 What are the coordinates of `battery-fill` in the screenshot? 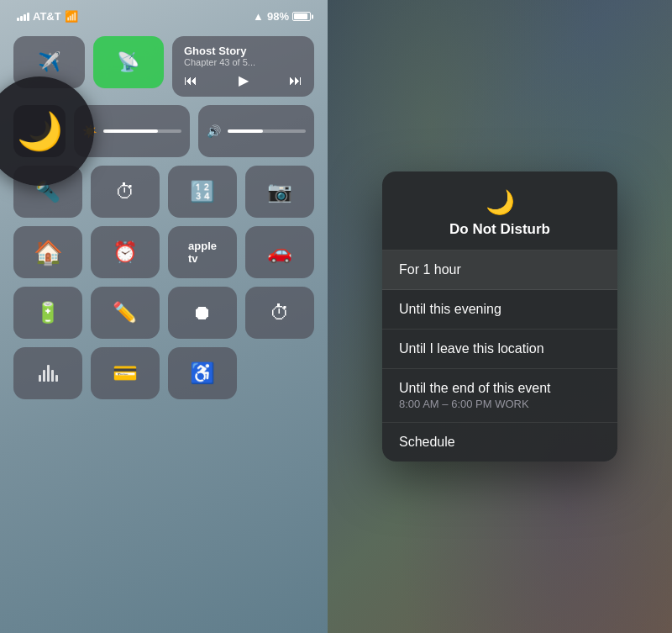 It's located at (301, 17).